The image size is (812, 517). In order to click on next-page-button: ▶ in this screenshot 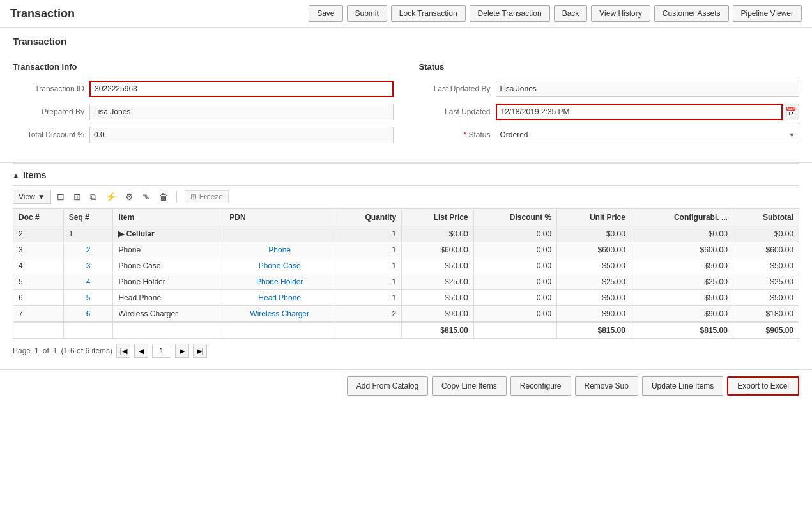, I will do `click(182, 351)`.